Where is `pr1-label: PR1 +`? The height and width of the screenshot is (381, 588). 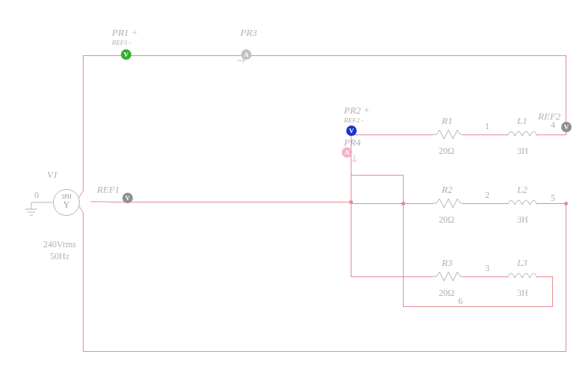 pr1-label: PR1 + is located at coordinates (125, 33).